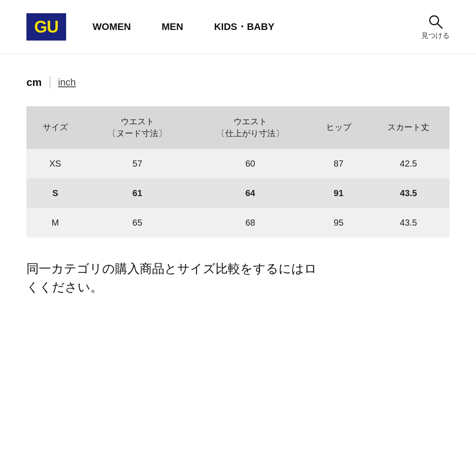 The height and width of the screenshot is (476, 476). I want to click on table-header: サイズ ウエスト〔ヌード寸法〕 ウエスト〔仕上がり寸法〕 ヒップ スカート丈, so click(238, 128).